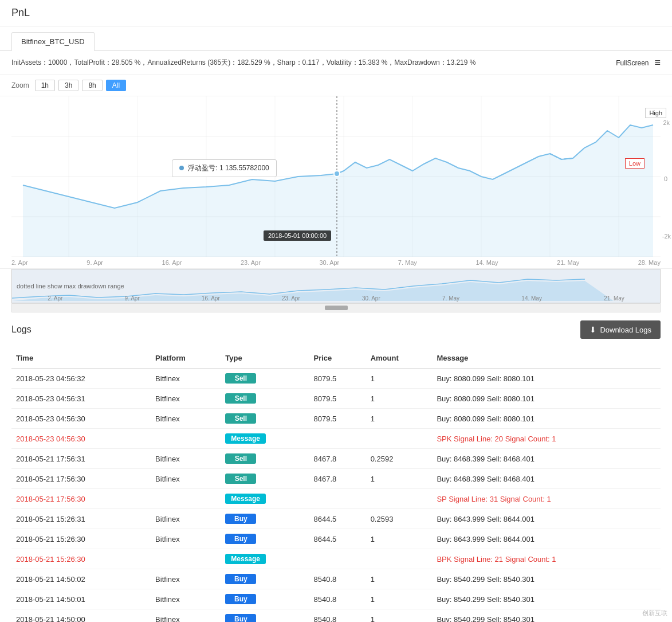  What do you see at coordinates (635, 163) in the screenshot?
I see `low-label: Low` at bounding box center [635, 163].